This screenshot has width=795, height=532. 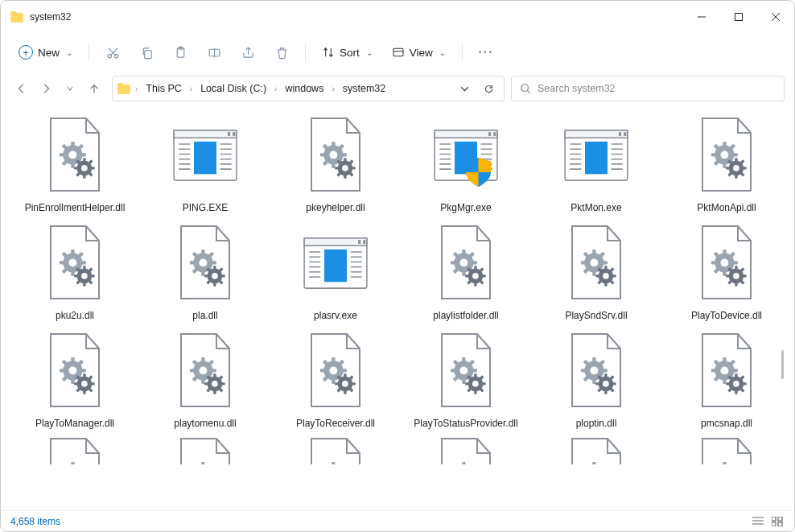 What do you see at coordinates (464, 89) in the screenshot?
I see `address-chevron-button` at bounding box center [464, 89].